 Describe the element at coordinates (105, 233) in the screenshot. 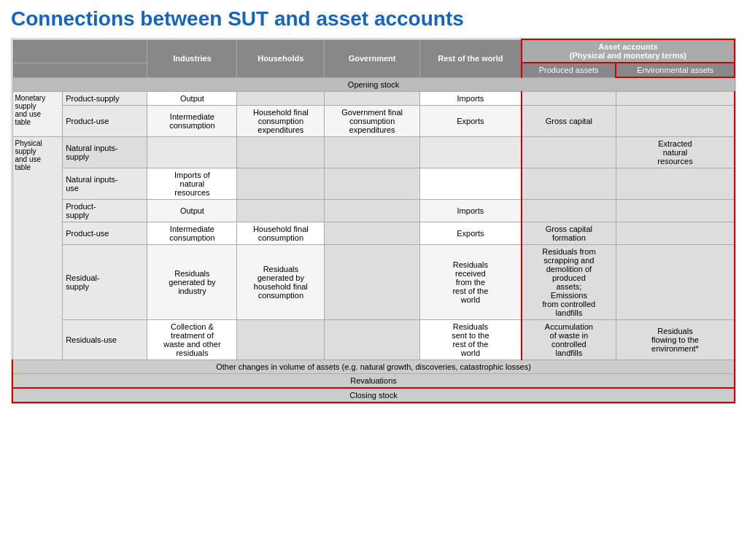

I see `product-use-label-2: Product-use` at that location.